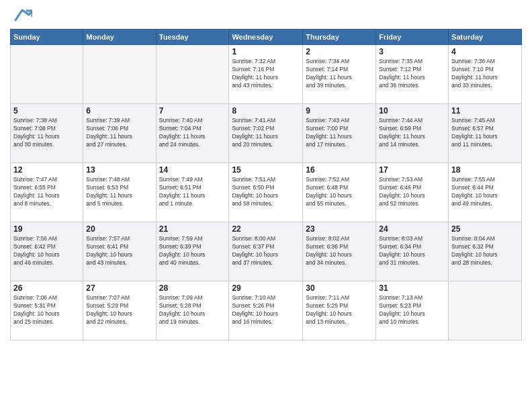 The image size is (532, 411). Describe the element at coordinates (340, 75) in the screenshot. I see `calendar-cell: 2Sunrise: 7:34 AMSunset: 7:14 PMDaylight…` at that location.